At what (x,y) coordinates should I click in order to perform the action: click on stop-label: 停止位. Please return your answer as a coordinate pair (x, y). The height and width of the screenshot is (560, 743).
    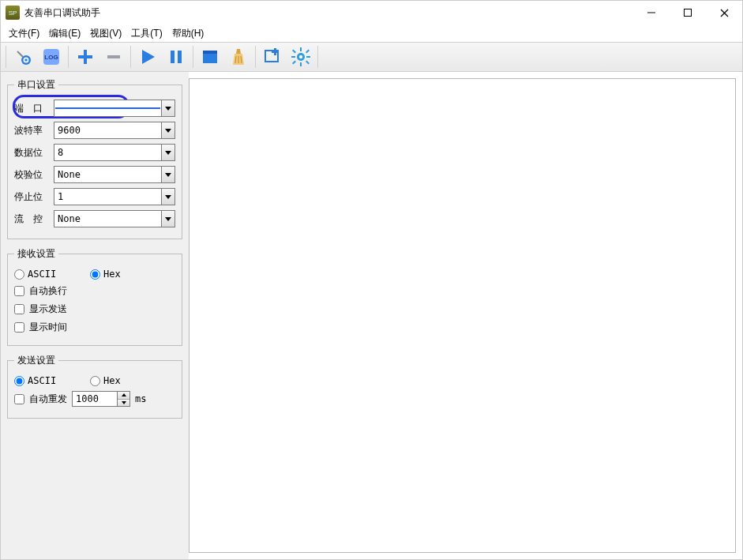
    Looking at the image, I should click on (32, 197).